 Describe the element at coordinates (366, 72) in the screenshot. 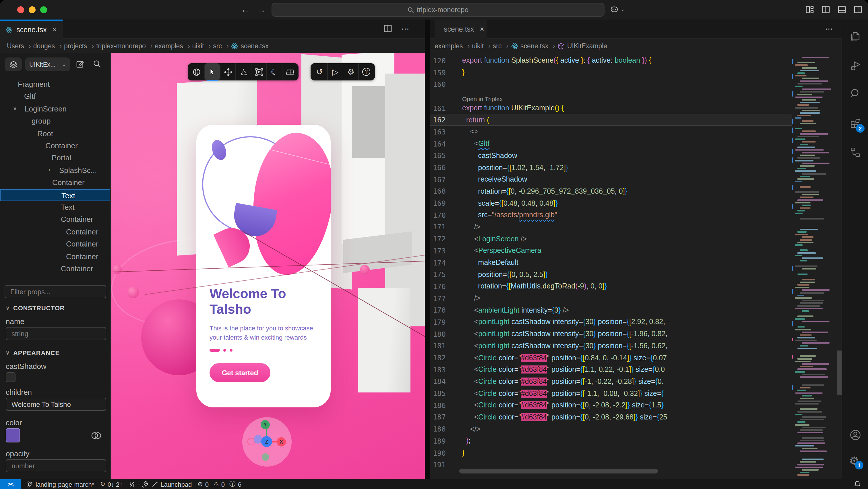

I see `help-button: ?` at that location.